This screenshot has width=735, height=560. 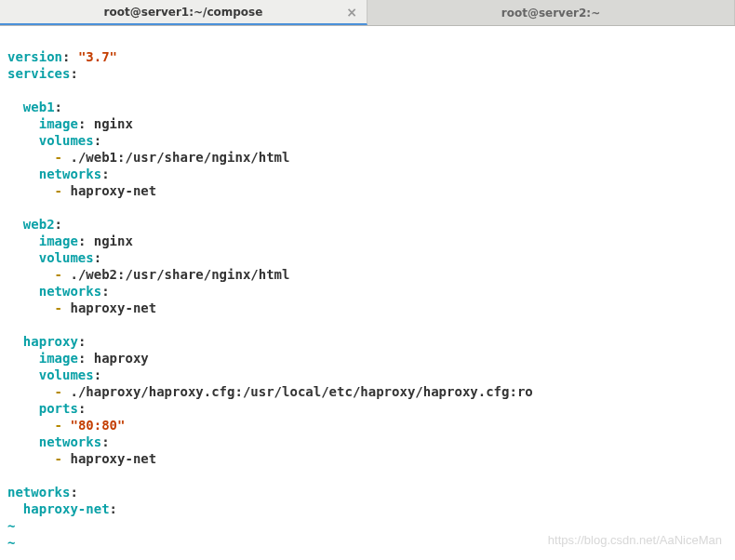 What do you see at coordinates (121, 358) in the screenshot?
I see `yaml-val-image: haproxy` at bounding box center [121, 358].